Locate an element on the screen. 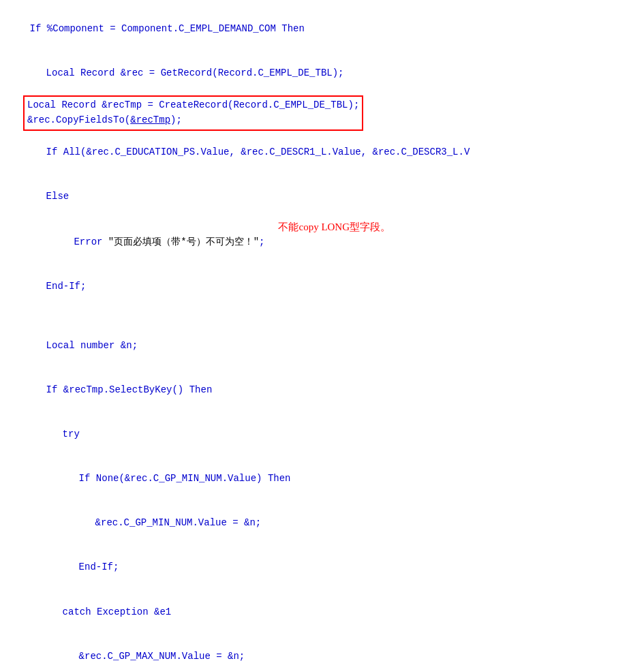 This screenshot has height=661, width=644. code-line-8: End-If; is located at coordinates (330, 288).